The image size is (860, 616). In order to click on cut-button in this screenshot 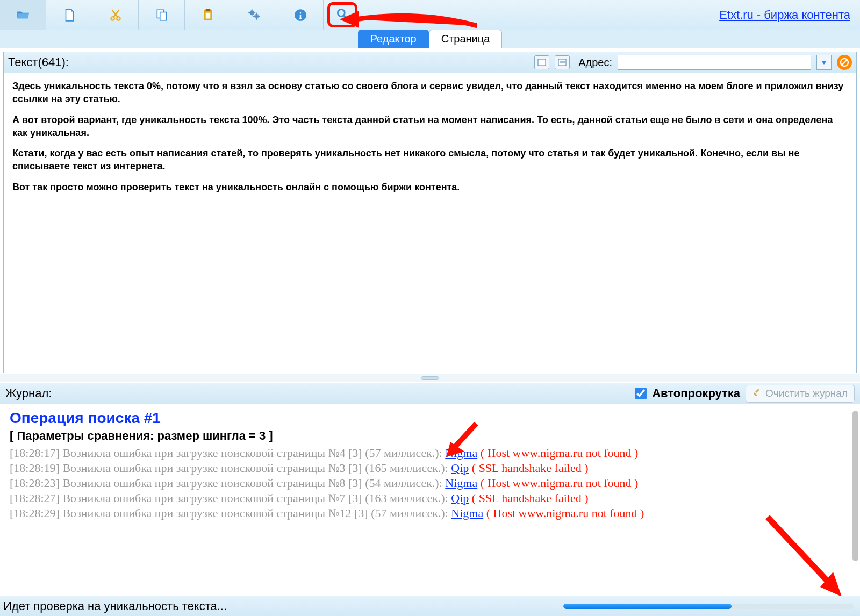, I will do `click(116, 15)`.